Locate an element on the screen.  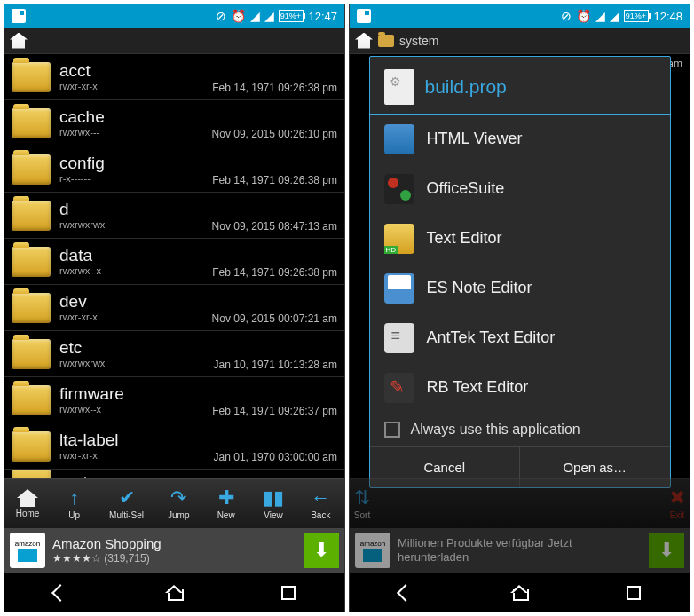
file-row: dev rwxr-xr-x Nov 09, 2015 00:07:21 am is located at coordinates (174, 308).